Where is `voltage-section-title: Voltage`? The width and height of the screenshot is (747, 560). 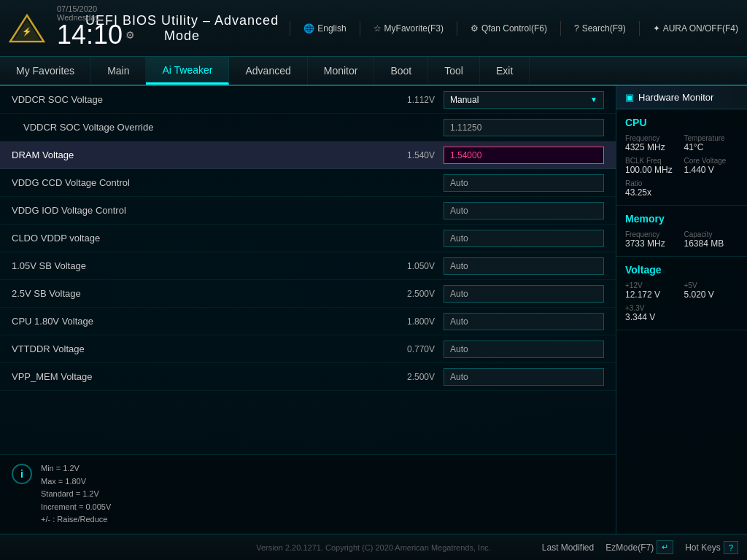 voltage-section-title: Voltage is located at coordinates (681, 270).